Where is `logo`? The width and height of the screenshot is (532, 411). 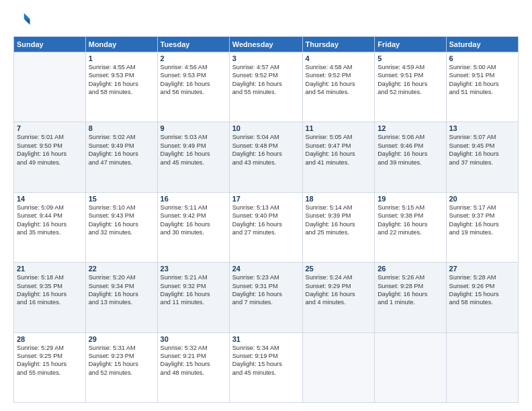 logo is located at coordinates (24, 20).